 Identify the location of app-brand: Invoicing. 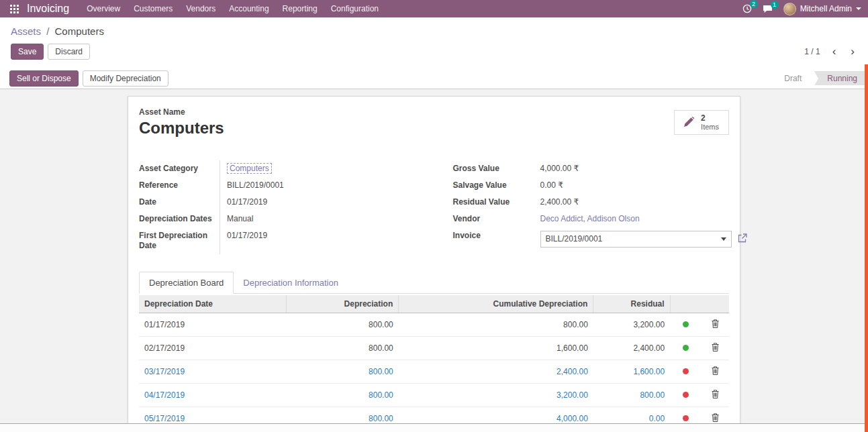
(48, 9).